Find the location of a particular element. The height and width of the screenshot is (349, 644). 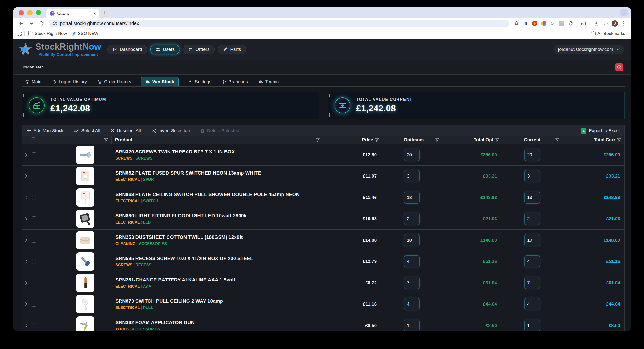

header-total-opt: Total Opt is located at coordinates (473, 140).